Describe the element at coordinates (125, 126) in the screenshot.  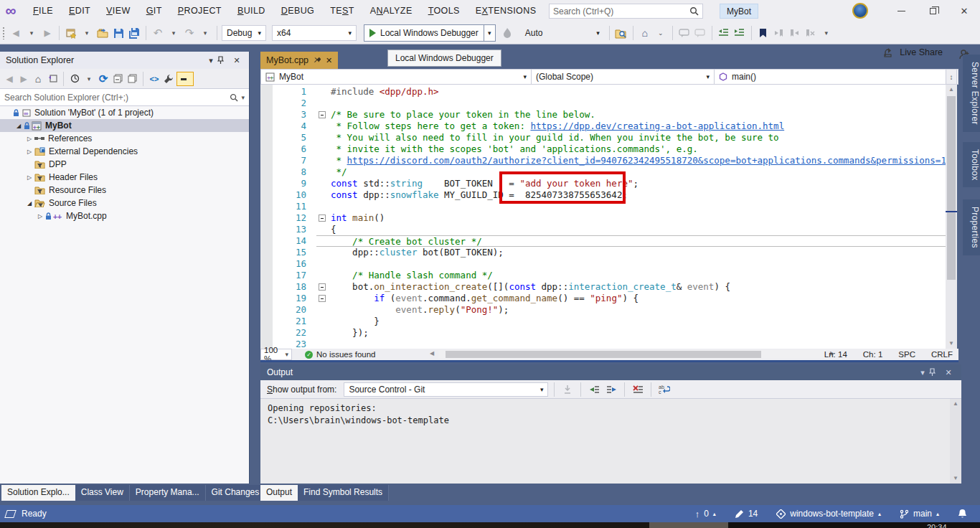
I see `tree-item-mybot: ◢++MyBot` at that location.